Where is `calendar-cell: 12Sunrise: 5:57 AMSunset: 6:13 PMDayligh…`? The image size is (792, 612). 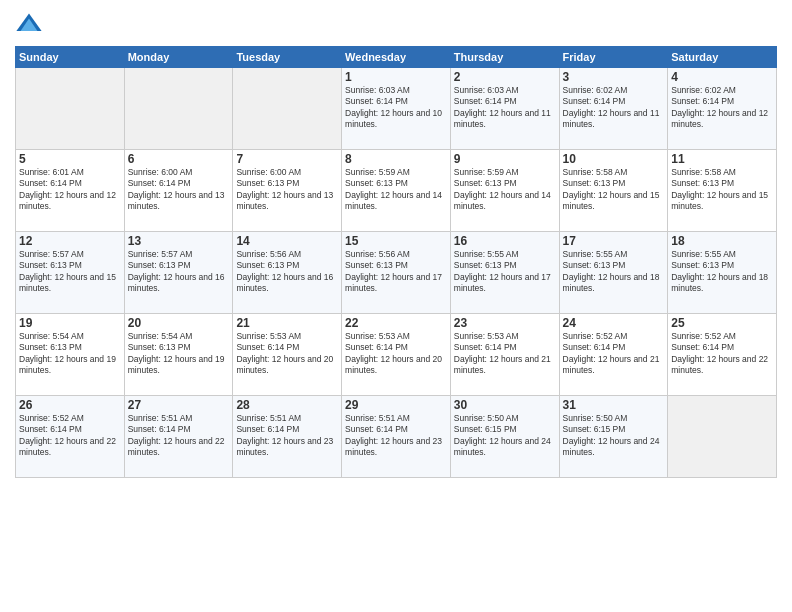 calendar-cell: 12Sunrise: 5:57 AMSunset: 6:13 PMDayligh… is located at coordinates (70, 273).